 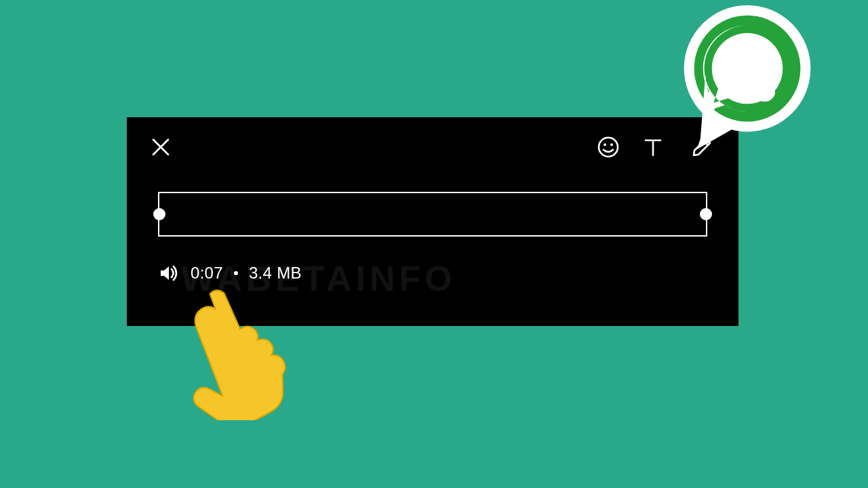 I want to click on whatsapp-logo-icon, so click(x=747, y=79).